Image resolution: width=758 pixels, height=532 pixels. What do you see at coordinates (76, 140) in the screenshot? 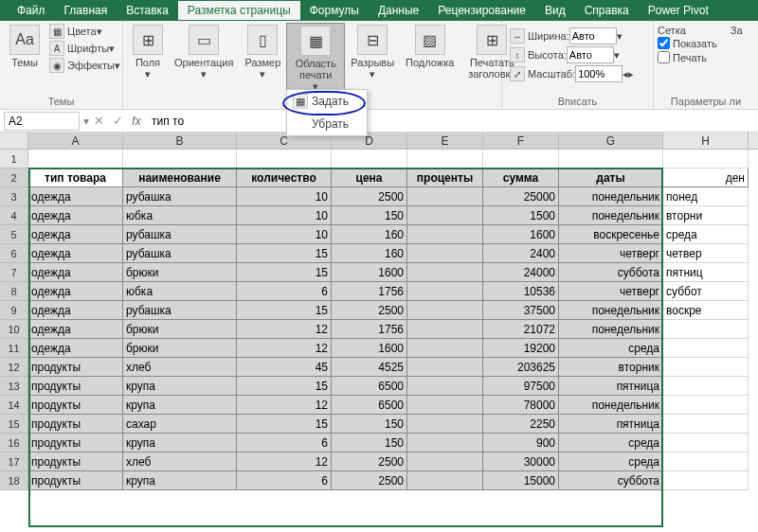
I see `col-header: A` at bounding box center [76, 140].